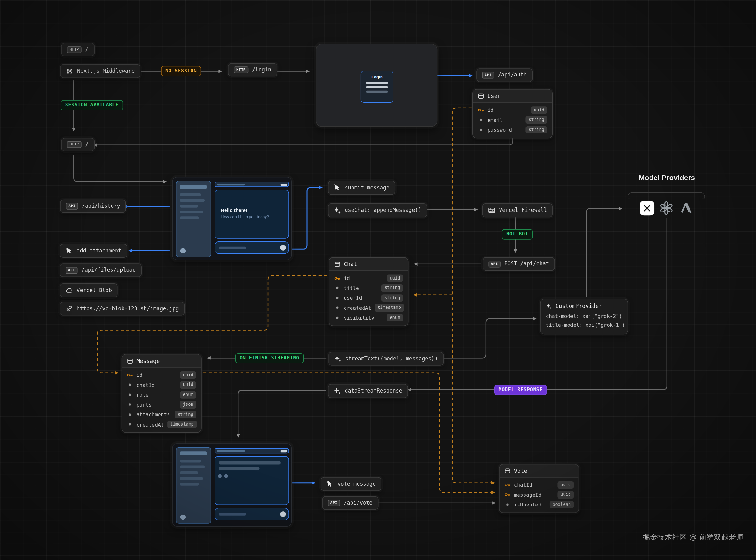  I want to click on table-title: Chat, so click(350, 264).